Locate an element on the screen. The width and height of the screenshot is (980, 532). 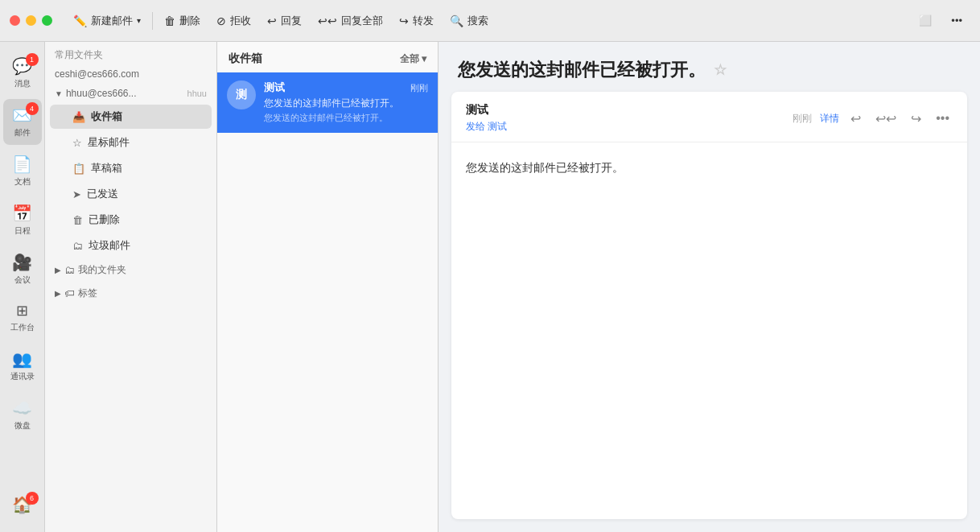
sidebar-item-messages: 💬 消息 1 is located at coordinates (23, 72).